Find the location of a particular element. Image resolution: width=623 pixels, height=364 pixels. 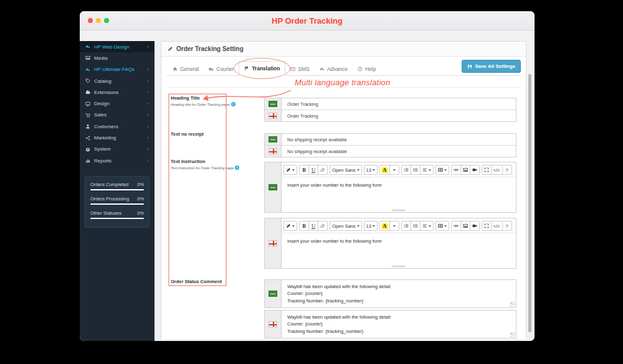

text-no-receipt-input-en: No shipping receipt available is located at coordinates (399, 139).